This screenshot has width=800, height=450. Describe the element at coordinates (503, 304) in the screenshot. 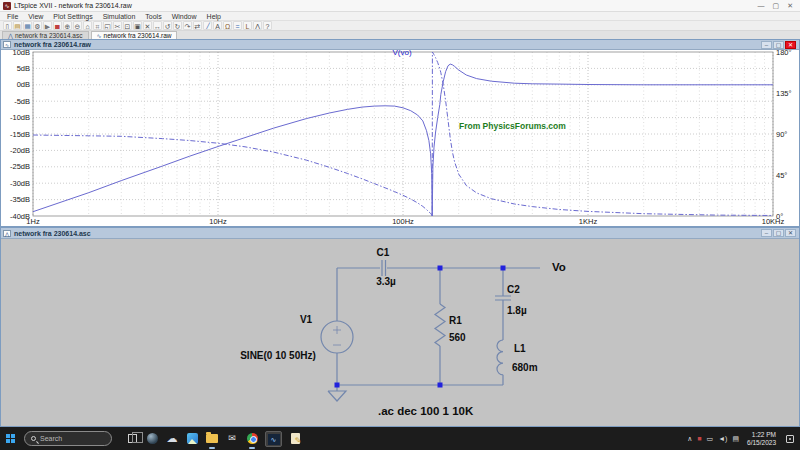

I see `capacitor-c2-symbol` at that location.